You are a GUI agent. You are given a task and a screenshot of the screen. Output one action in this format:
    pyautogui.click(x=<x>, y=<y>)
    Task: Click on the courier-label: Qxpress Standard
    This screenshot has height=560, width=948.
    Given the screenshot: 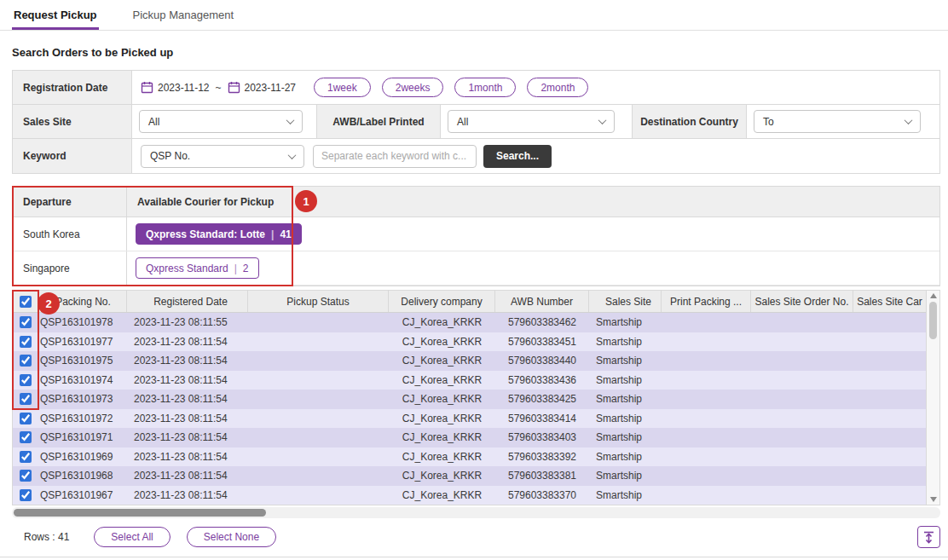 What is the action you would take?
    pyautogui.click(x=188, y=268)
    